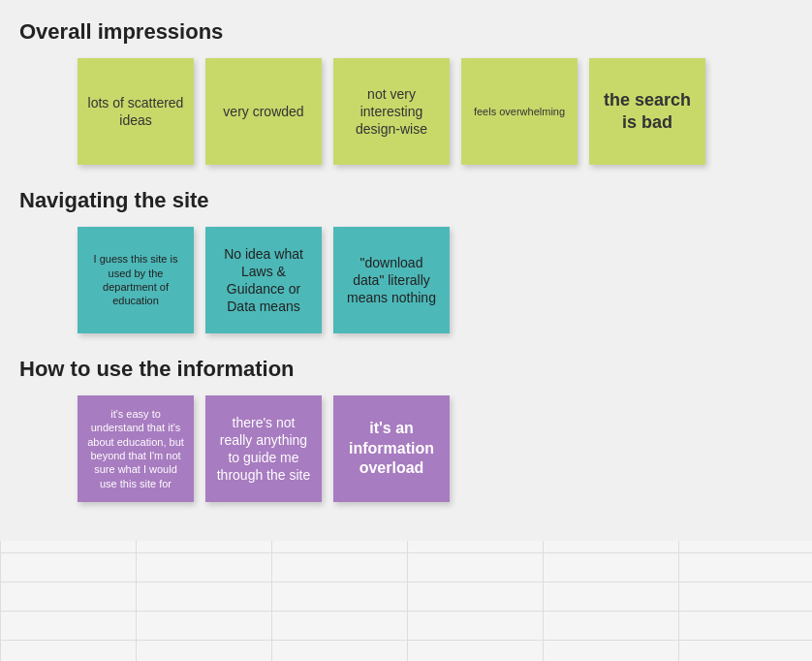  What do you see at coordinates (264, 281) in the screenshot?
I see `sticky-text: No idea what Laws & Guidance or Data mea…` at bounding box center [264, 281].